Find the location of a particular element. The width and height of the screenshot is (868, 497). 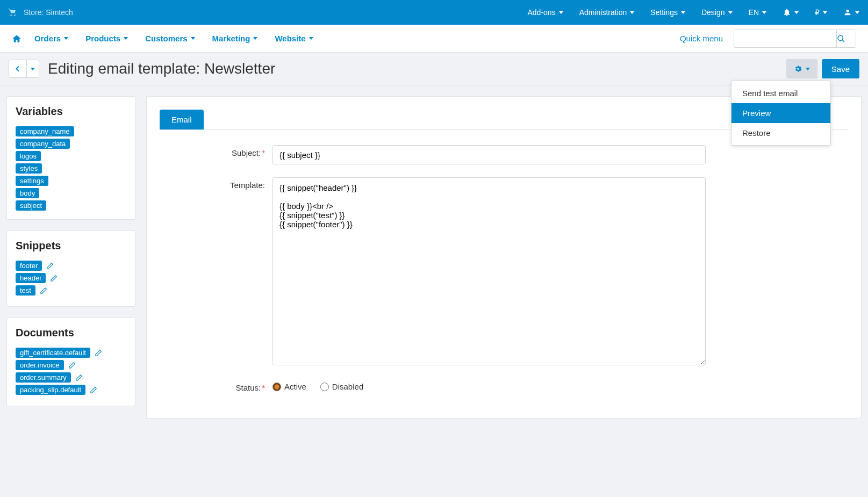

cart-icon is located at coordinates (13, 12).